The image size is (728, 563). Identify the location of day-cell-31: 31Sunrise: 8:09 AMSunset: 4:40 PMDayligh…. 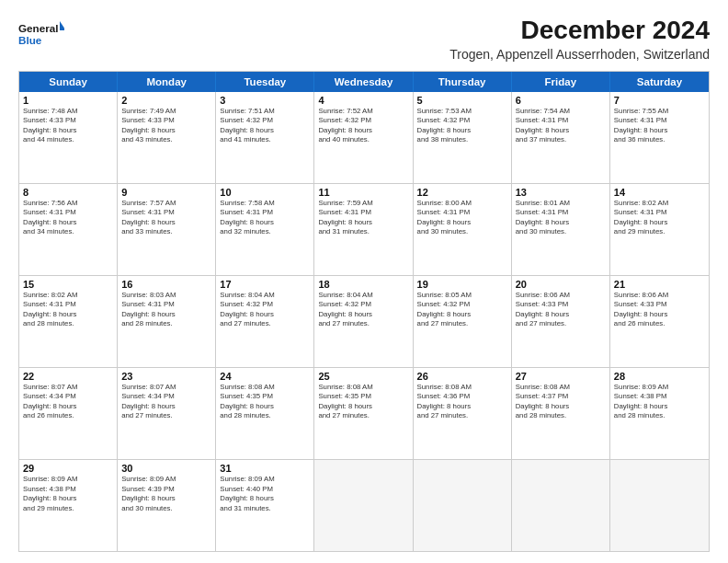
(265, 506).